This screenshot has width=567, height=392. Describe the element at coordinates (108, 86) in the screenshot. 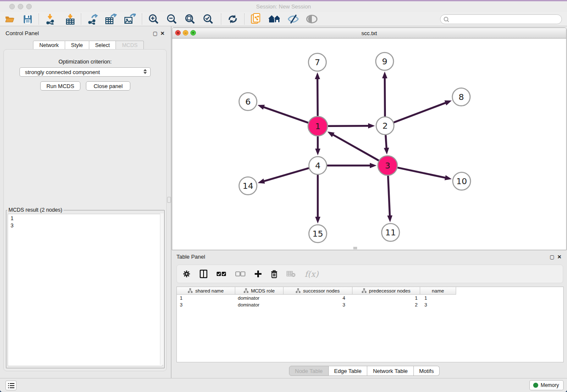

I see `close-panel-button: Close panel` at that location.